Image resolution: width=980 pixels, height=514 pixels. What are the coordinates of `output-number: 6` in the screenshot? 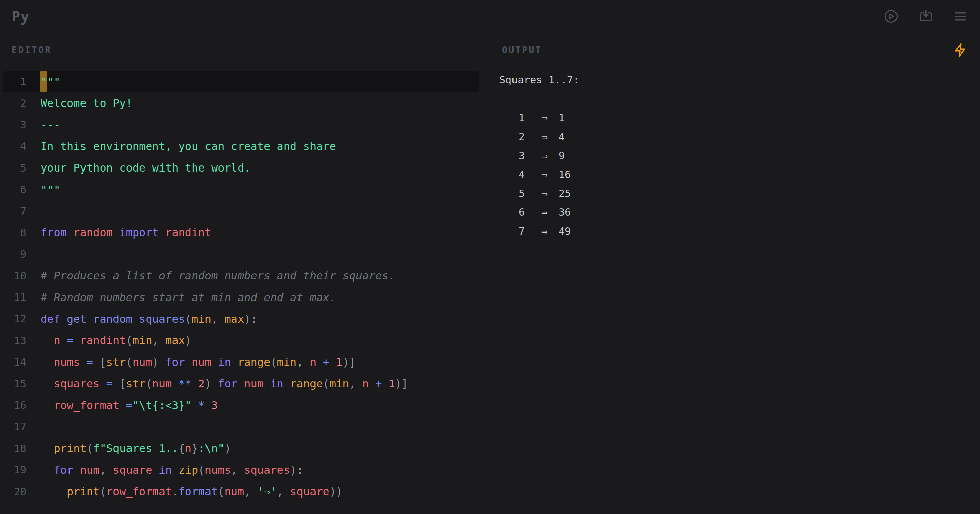 It's located at (530, 212).